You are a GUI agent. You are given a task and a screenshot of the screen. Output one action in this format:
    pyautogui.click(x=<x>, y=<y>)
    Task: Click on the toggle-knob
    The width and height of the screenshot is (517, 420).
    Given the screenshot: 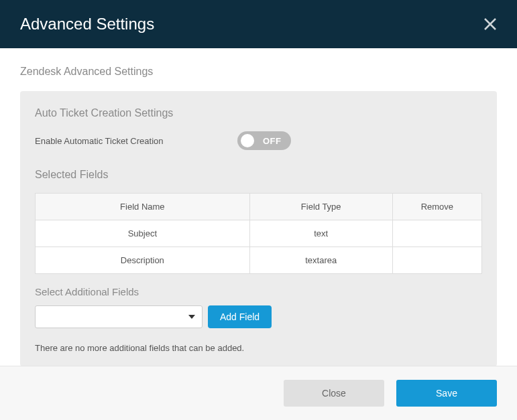 What is the action you would take?
    pyautogui.click(x=247, y=141)
    